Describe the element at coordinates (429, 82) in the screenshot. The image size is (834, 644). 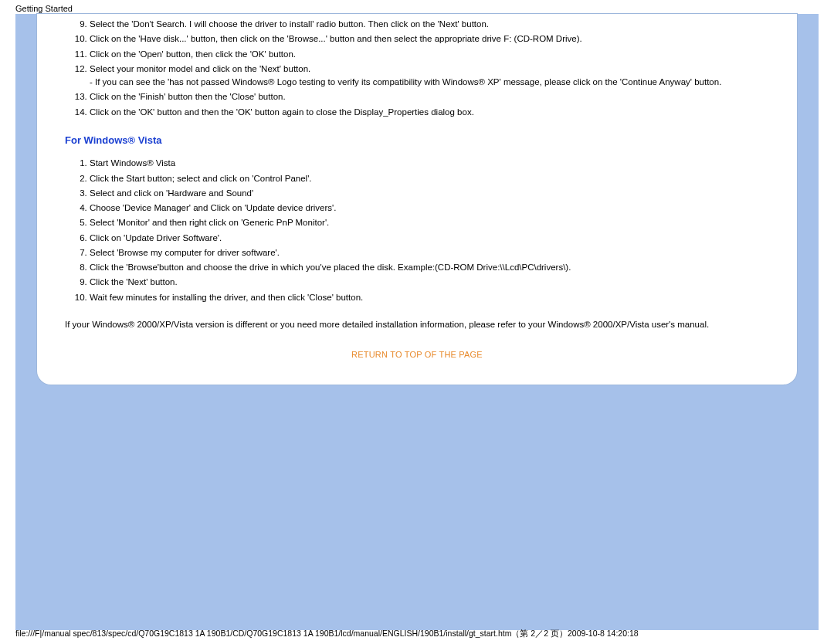
I see `xp-step-12-note: - If you can see the 'has not passed Win…` at that location.